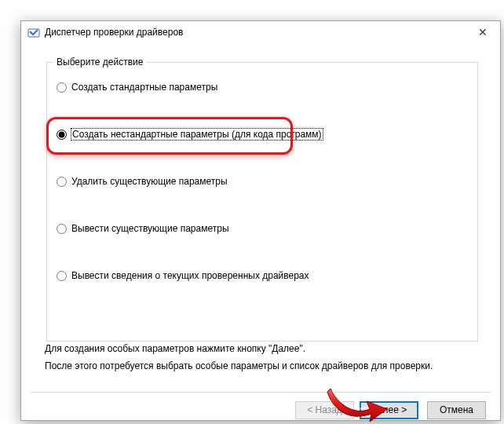  What do you see at coordinates (262, 276) in the screenshot?
I see `radio-show-info: Вывести сведения о текущих проверенных д…` at bounding box center [262, 276].